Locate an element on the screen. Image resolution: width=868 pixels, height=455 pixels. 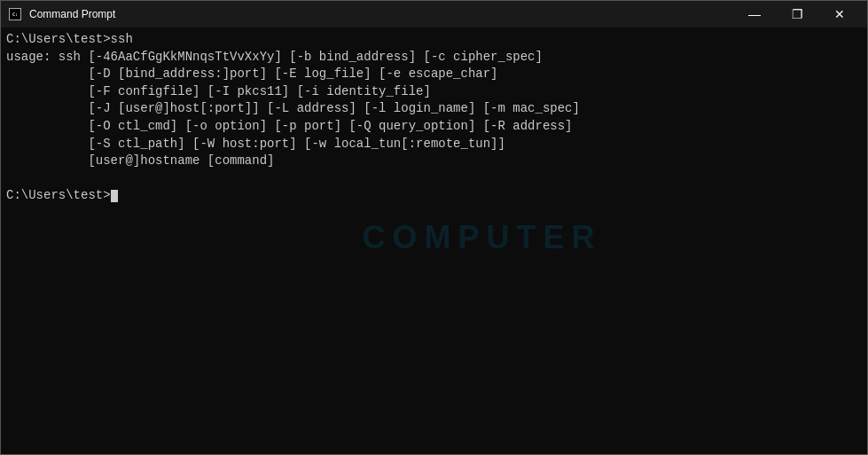
minimize-button: — is located at coordinates (755, 14).